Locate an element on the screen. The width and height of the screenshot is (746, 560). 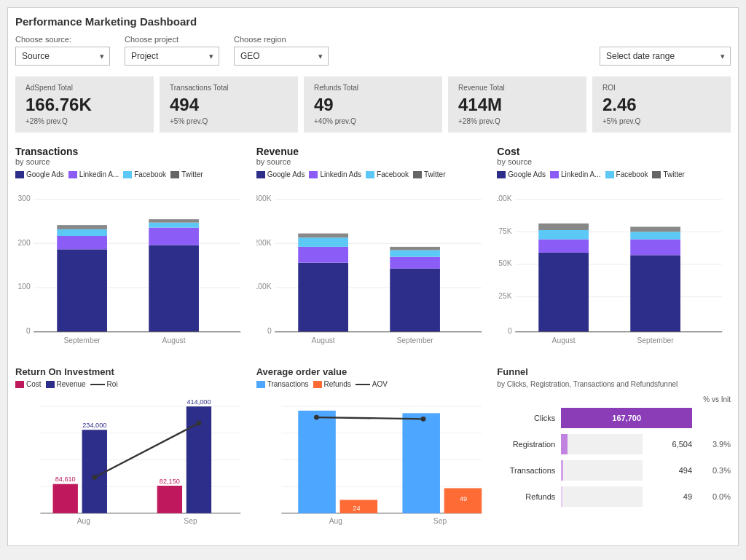
kpi-transactions-change: +5% prev.Q is located at coordinates (229, 121).